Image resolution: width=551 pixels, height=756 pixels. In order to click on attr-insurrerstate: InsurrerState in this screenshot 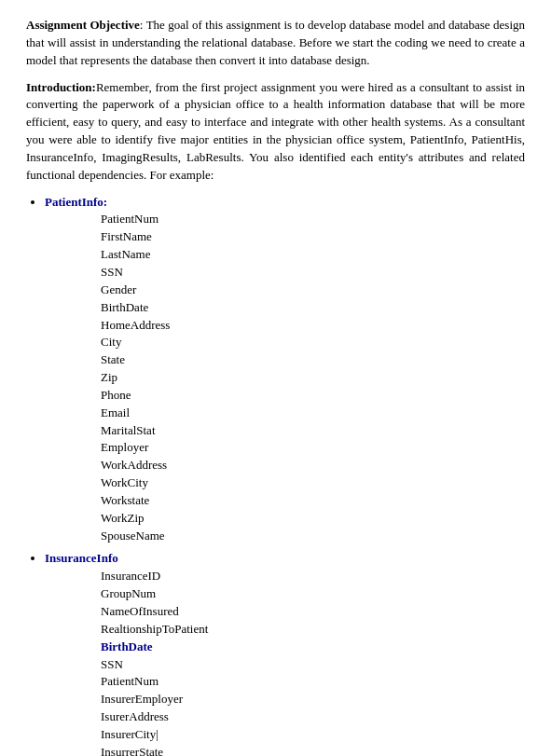, I will do `click(313, 749)`.